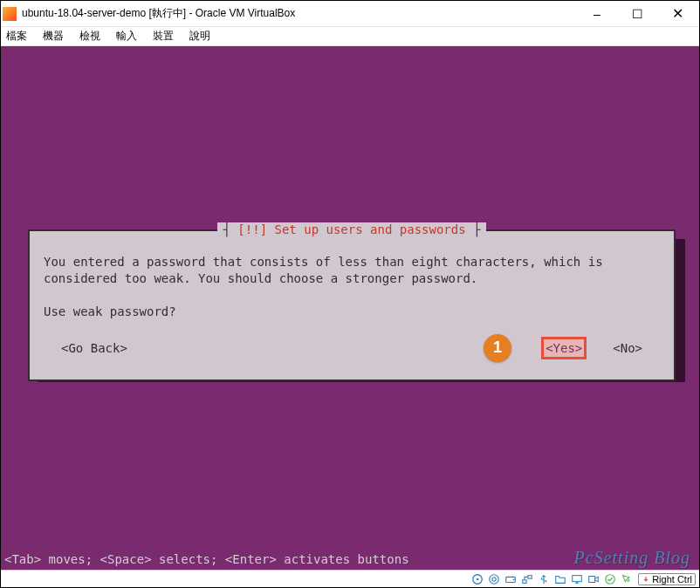  What do you see at coordinates (632, 558) in the screenshot?
I see `watermark: PcSetting Blog` at bounding box center [632, 558].